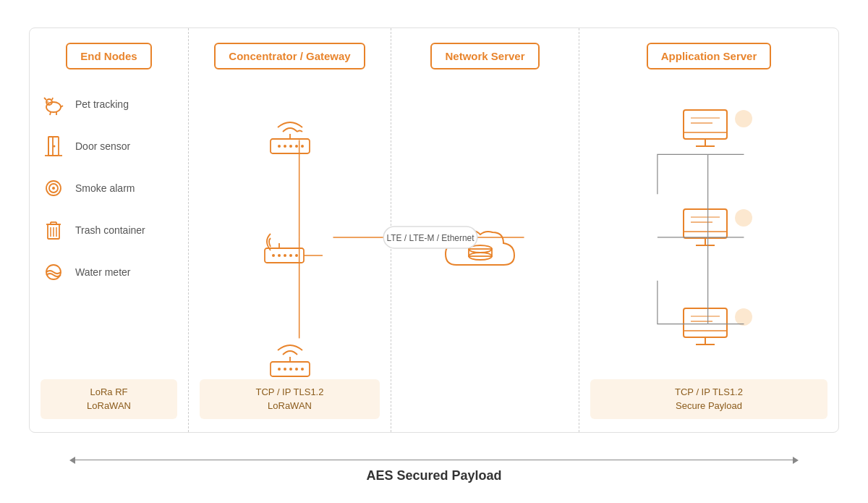  What do you see at coordinates (290, 139) in the screenshot?
I see `router-top` at bounding box center [290, 139].